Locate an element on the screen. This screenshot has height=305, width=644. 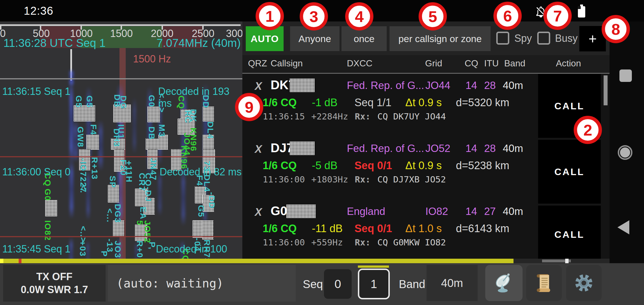
battery-icon is located at coordinates (582, 11).